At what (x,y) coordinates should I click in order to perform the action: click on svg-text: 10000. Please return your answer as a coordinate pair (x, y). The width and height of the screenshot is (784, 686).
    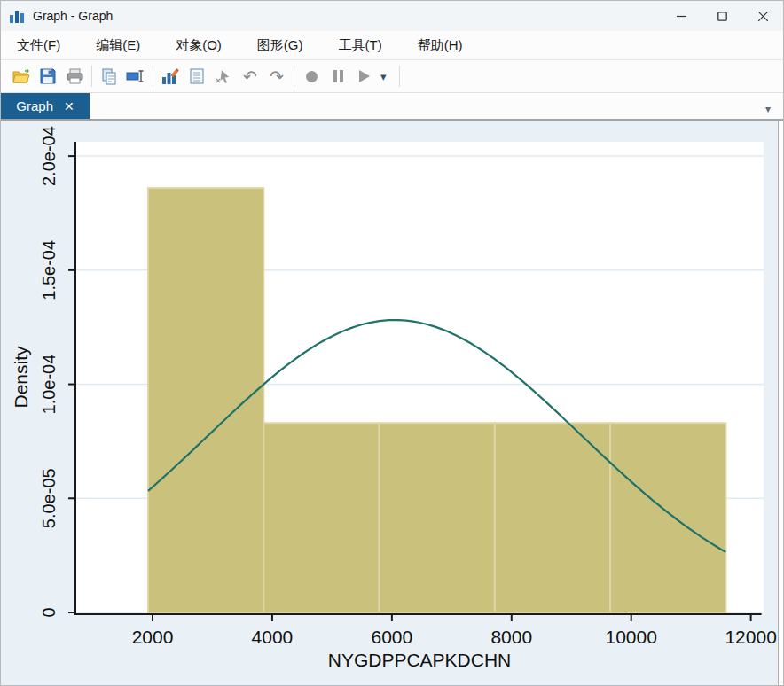
    Looking at the image, I should click on (631, 636).